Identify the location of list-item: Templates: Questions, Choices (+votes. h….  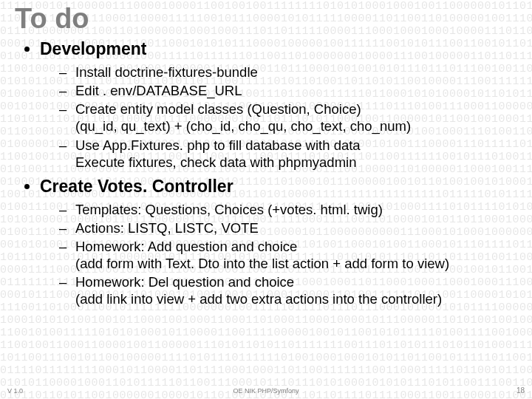
(296, 210).